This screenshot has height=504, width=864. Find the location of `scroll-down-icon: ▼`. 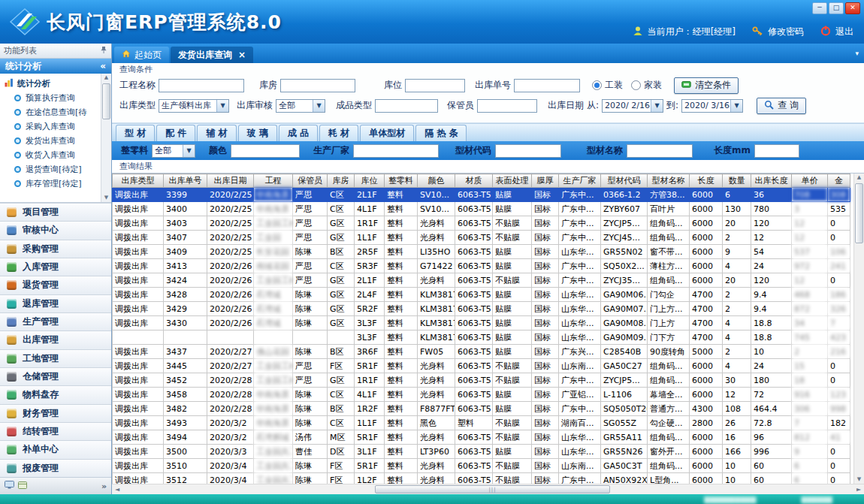

scroll-down-icon: ▼ is located at coordinates (859, 479).